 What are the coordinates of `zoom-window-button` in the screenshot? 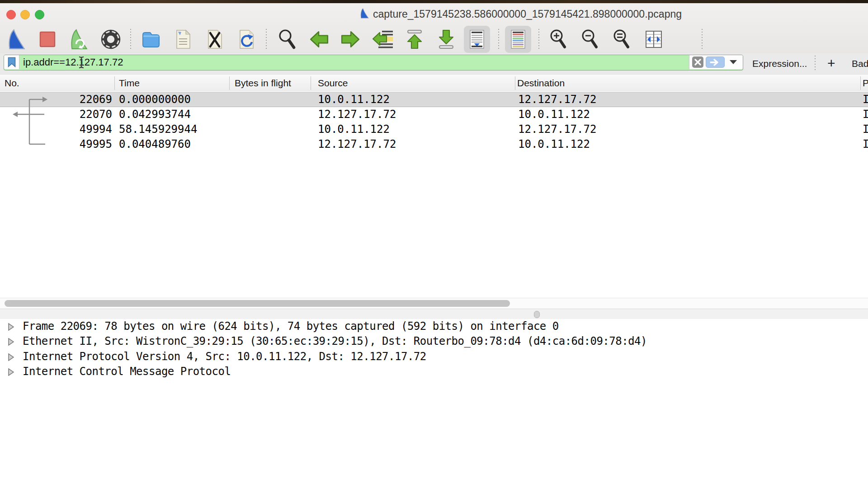 It's located at (40, 14).